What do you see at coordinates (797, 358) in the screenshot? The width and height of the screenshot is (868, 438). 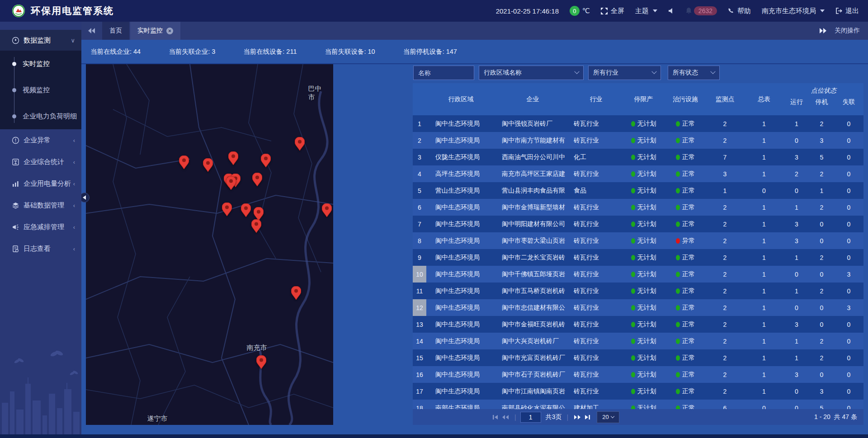 I see `row-running: 1` at bounding box center [797, 358].